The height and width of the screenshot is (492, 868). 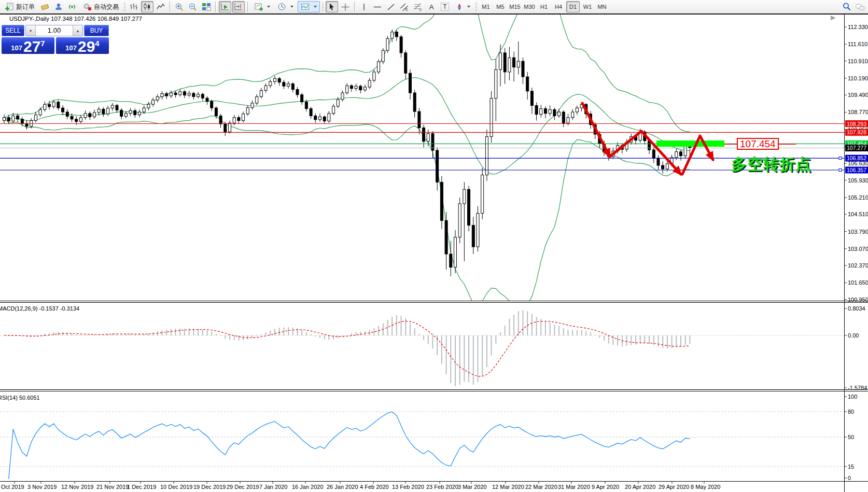 I want to click on chart-shift-button, so click(x=239, y=7).